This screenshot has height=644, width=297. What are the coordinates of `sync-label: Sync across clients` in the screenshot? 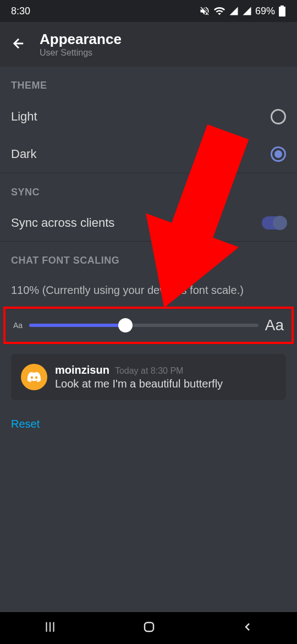 It's located at (63, 223).